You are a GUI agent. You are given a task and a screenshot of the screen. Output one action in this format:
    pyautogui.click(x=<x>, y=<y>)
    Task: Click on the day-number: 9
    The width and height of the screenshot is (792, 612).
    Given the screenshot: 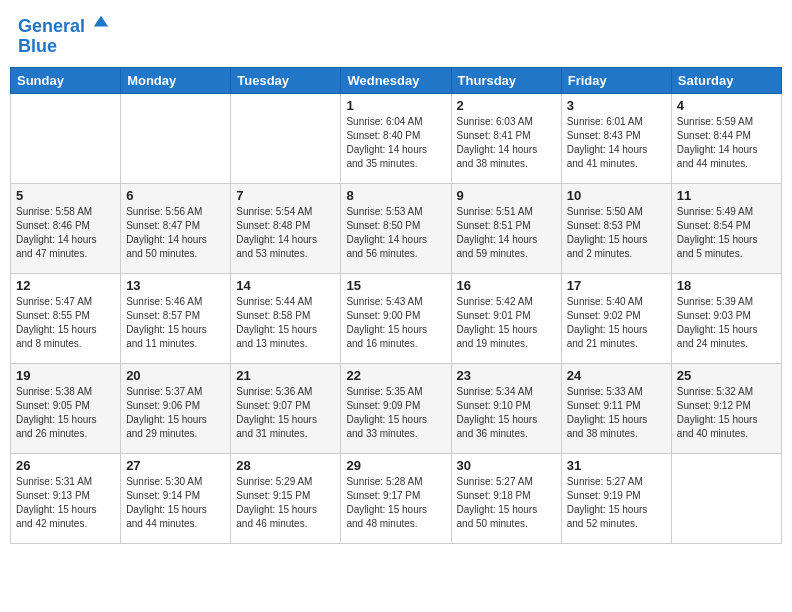 What is the action you would take?
    pyautogui.click(x=506, y=196)
    